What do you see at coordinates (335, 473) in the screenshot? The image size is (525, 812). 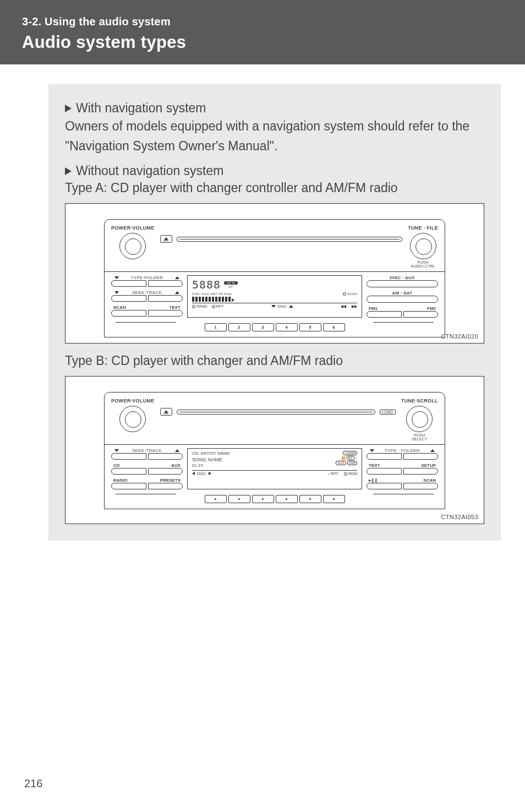 I see `rpt-indicator: RPT` at bounding box center [335, 473].